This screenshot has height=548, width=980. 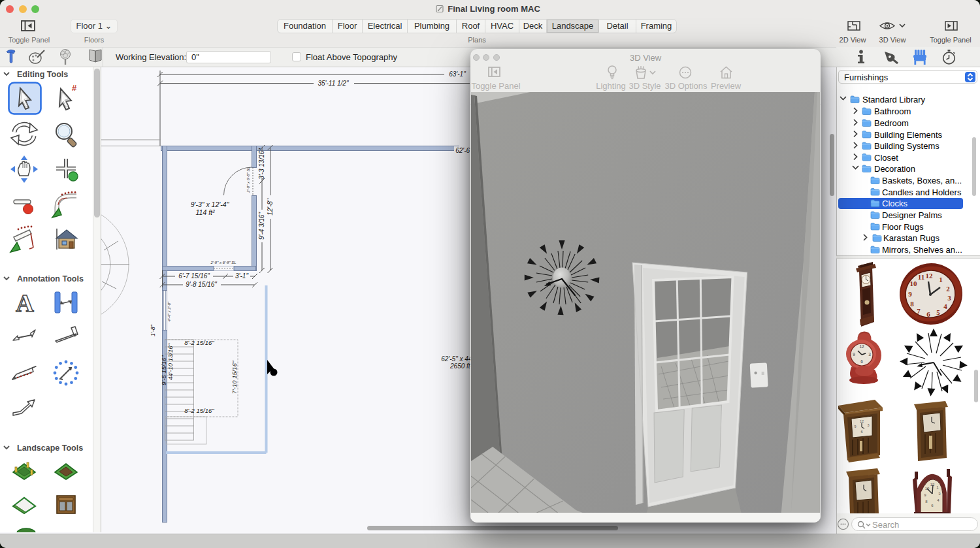 What do you see at coordinates (886, 158) in the screenshot?
I see `svg-text: Closet` at bounding box center [886, 158].